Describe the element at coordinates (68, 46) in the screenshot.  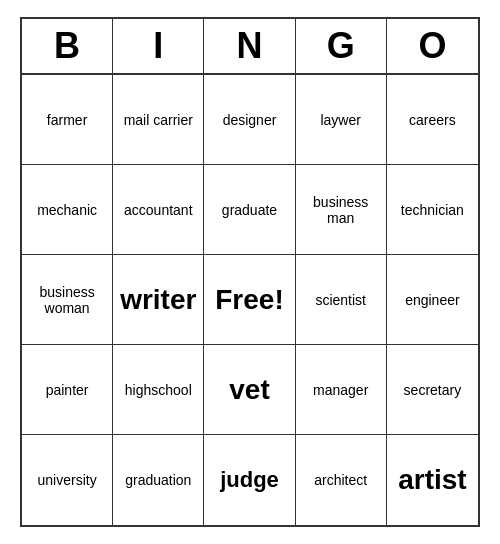
I see `header-letter: B` at that location.